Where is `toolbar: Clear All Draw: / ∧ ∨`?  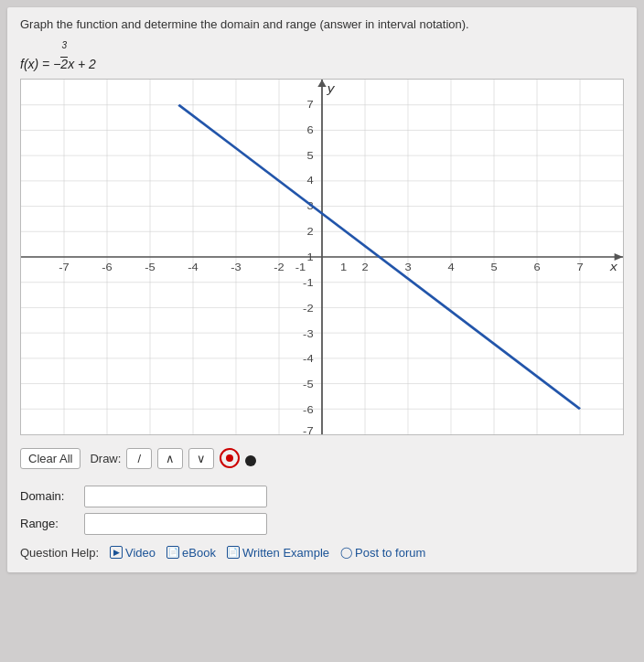 toolbar: Clear All Draw: / ∧ ∨ is located at coordinates (322, 459).